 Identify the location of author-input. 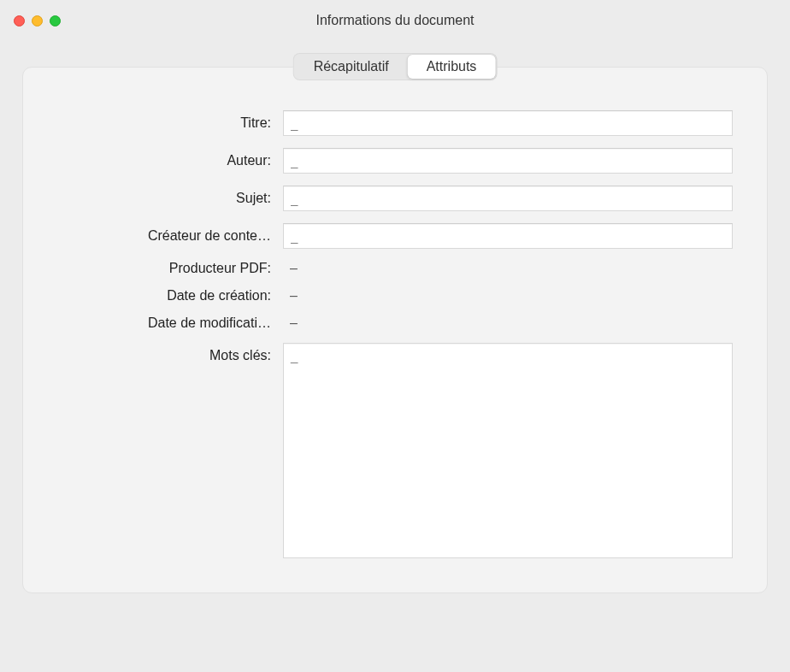
(508, 161).